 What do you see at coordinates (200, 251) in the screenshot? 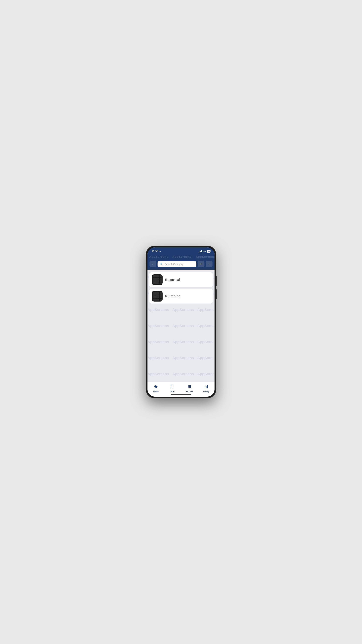
I see `signal-icon` at bounding box center [200, 251].